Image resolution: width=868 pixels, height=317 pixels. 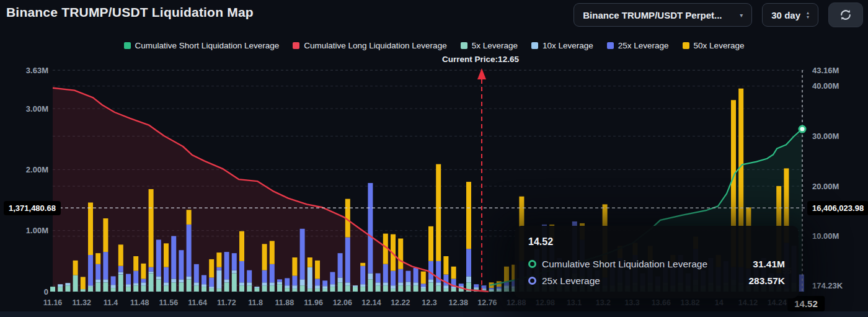 I want to click on x-axis-tick: 14.12, so click(x=748, y=303).